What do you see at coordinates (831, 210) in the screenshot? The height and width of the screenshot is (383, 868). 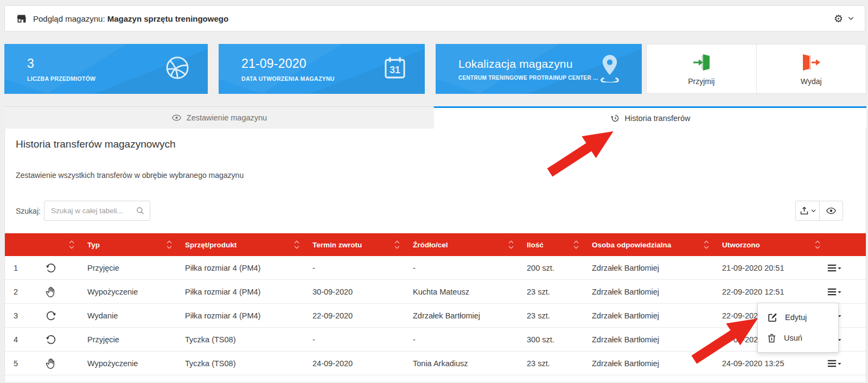 I see `column-visibility-button` at bounding box center [831, 210].